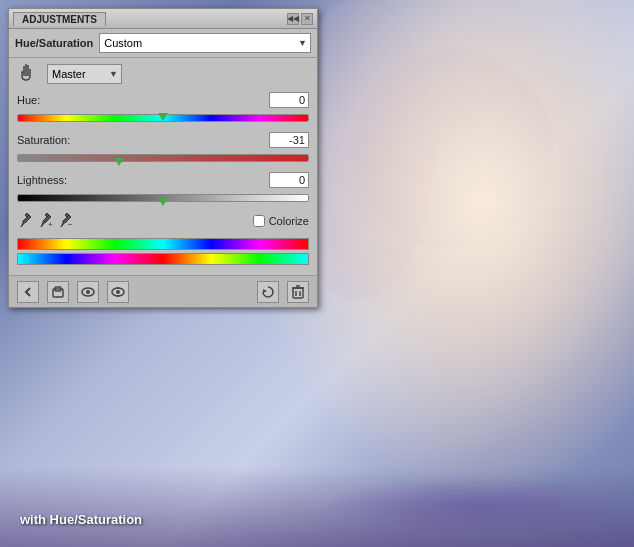 This screenshot has height=547, width=634. What do you see at coordinates (163, 198) in the screenshot?
I see `lightness-track` at bounding box center [163, 198].